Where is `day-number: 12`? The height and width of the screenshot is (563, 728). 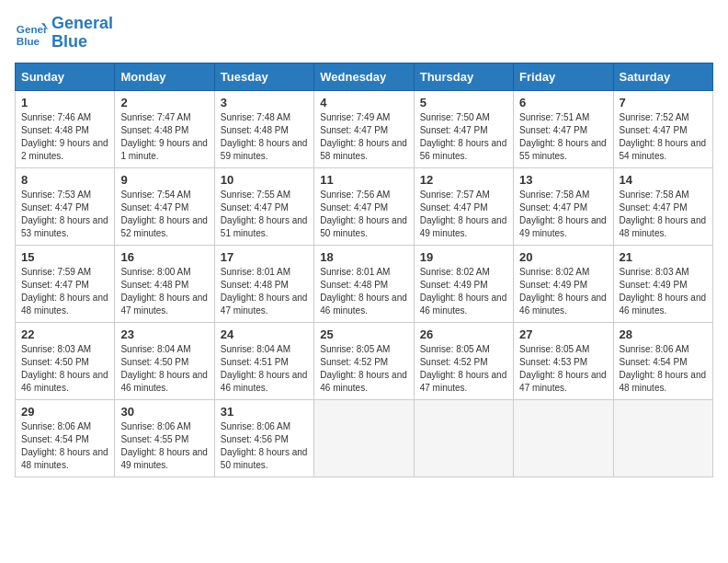 day-number: 12 is located at coordinates (463, 180).